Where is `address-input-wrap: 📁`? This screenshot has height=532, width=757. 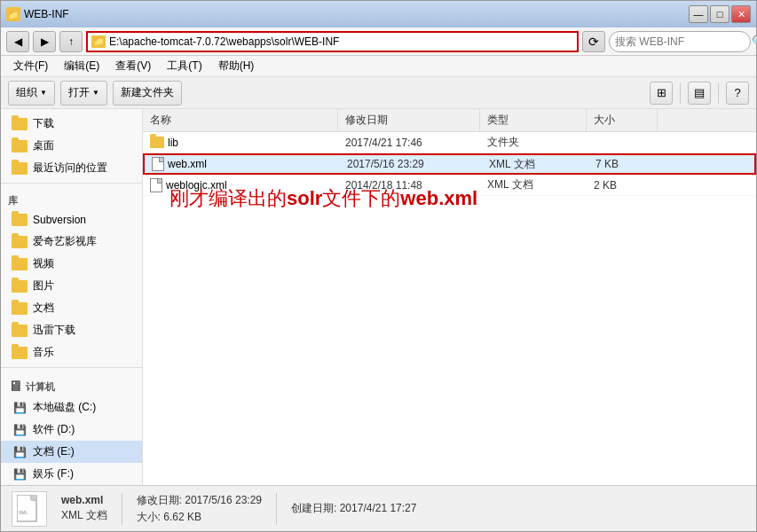 address-input-wrap: 📁 is located at coordinates (332, 42).